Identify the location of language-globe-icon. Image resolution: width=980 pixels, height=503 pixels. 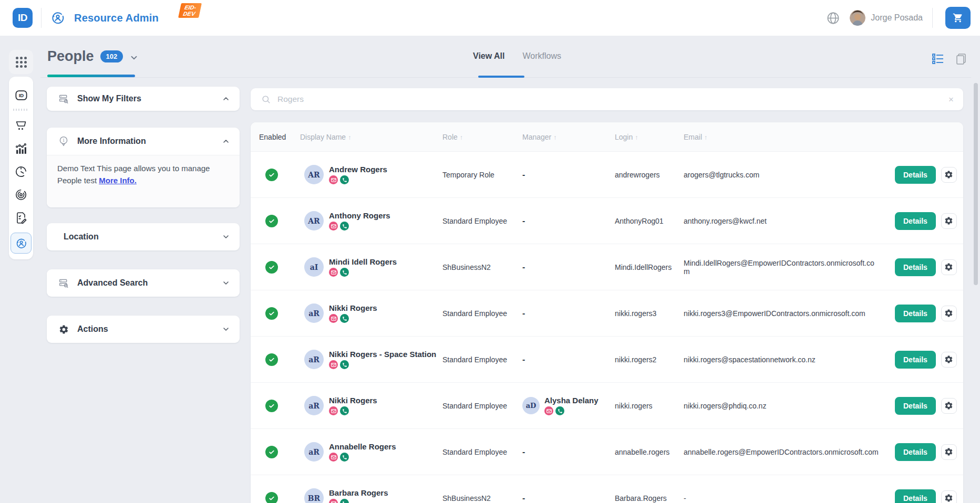
(833, 18).